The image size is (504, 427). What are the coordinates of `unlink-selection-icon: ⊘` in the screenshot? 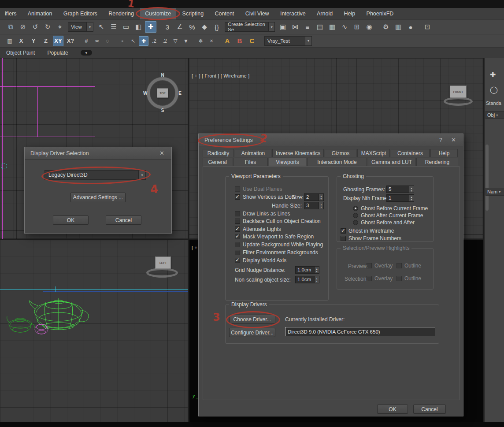 It's located at (23, 27).